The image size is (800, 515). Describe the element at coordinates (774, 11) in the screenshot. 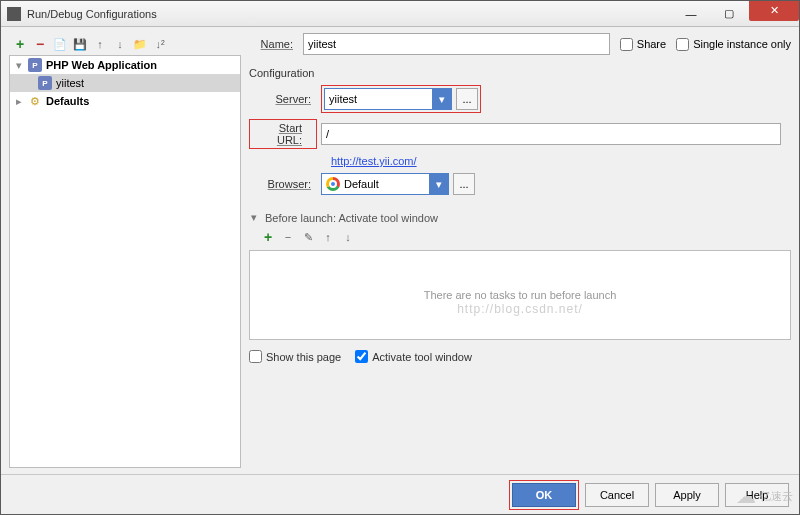

I see `close-button: ✕` at that location.